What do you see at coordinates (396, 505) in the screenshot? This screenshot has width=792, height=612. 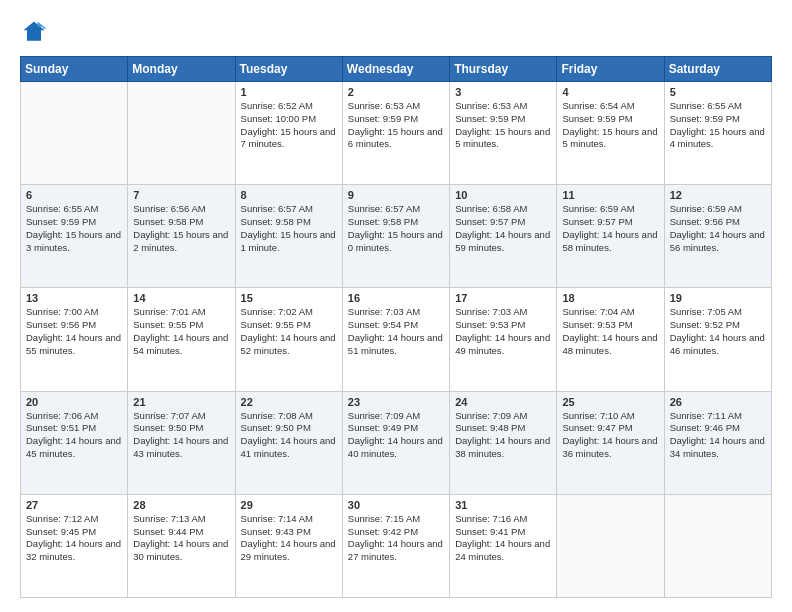 I see `day-number: 30` at bounding box center [396, 505].